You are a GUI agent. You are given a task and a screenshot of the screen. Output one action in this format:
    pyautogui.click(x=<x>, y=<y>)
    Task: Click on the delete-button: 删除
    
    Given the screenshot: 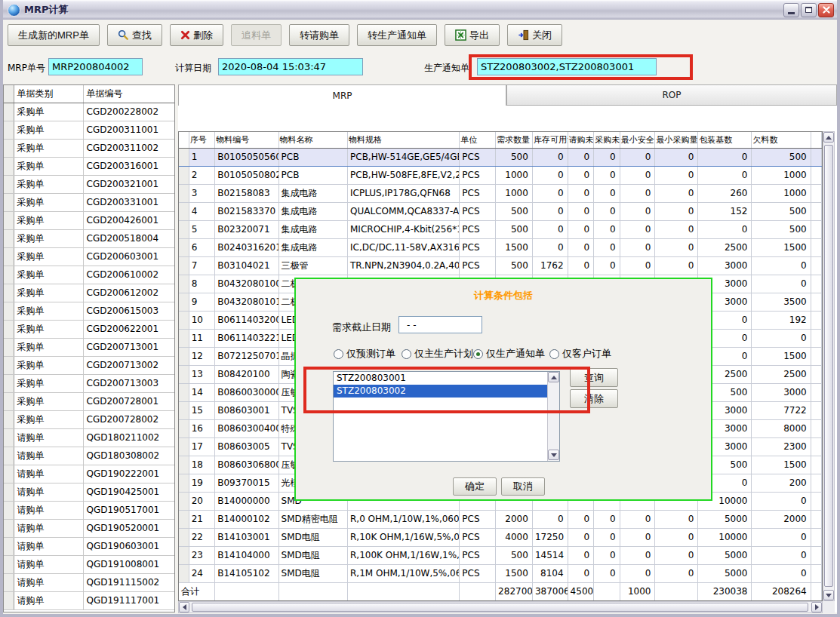 What is the action you would take?
    pyautogui.click(x=196, y=35)
    